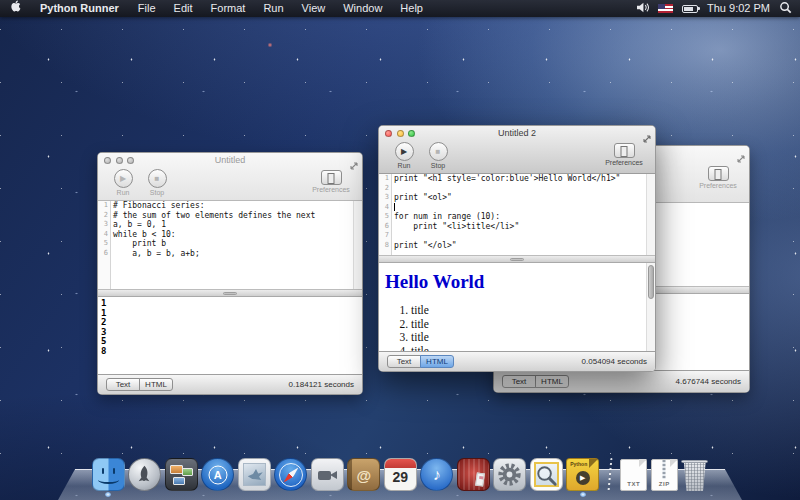  I want to click on execution-time: 0.184121 seconds, so click(326, 384).